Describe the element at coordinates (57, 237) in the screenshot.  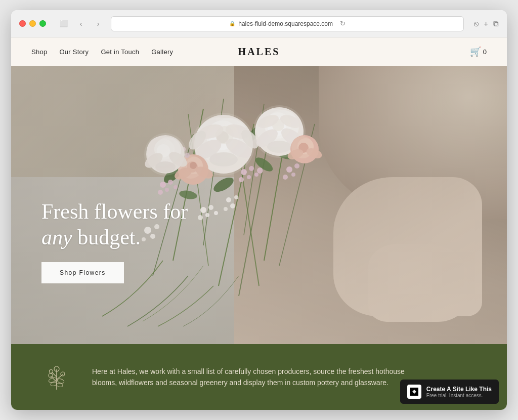
I see `hero-headline-italic: any` at that location.